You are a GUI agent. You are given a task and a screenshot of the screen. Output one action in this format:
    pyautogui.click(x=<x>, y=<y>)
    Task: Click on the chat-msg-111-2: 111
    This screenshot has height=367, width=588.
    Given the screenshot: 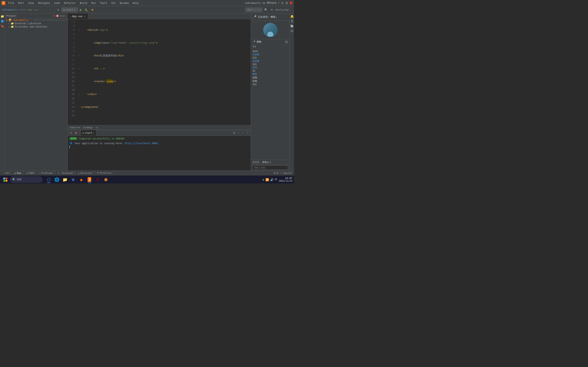 What is the action you would take?
    pyautogui.click(x=270, y=64)
    